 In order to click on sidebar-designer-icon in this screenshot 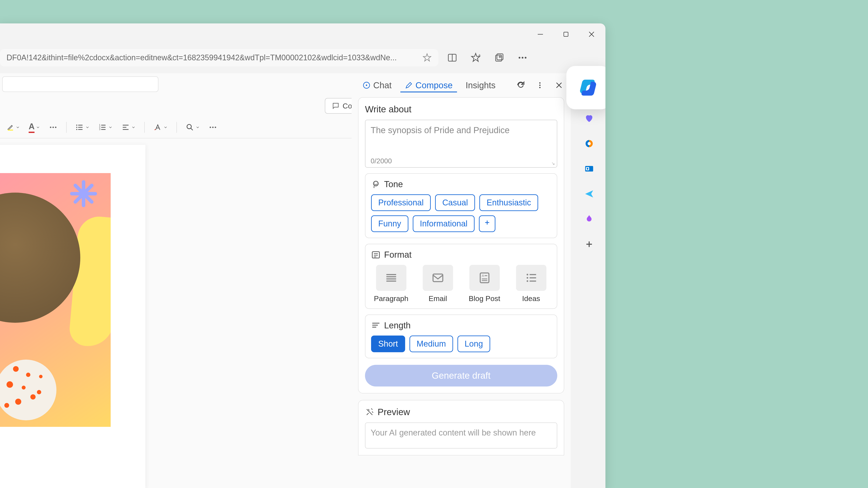, I will do `click(589, 219)`.